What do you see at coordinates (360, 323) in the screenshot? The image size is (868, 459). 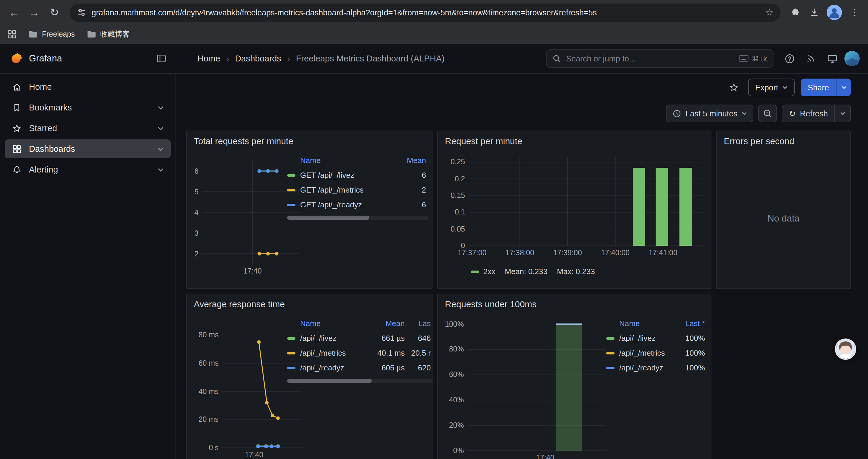 I see `legend-header-row: NameMeanLas` at bounding box center [360, 323].